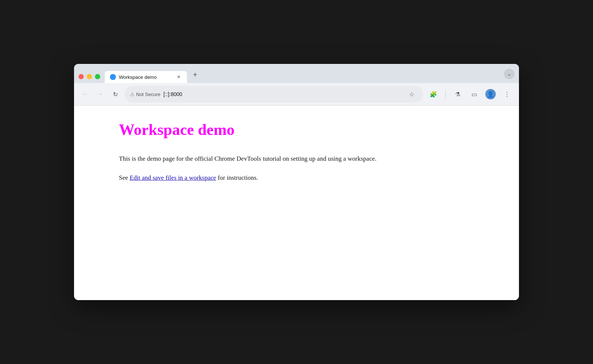 Image resolution: width=593 pixels, height=364 pixels. Describe the element at coordinates (474, 94) in the screenshot. I see `sidebar-icon: ▭` at that location.